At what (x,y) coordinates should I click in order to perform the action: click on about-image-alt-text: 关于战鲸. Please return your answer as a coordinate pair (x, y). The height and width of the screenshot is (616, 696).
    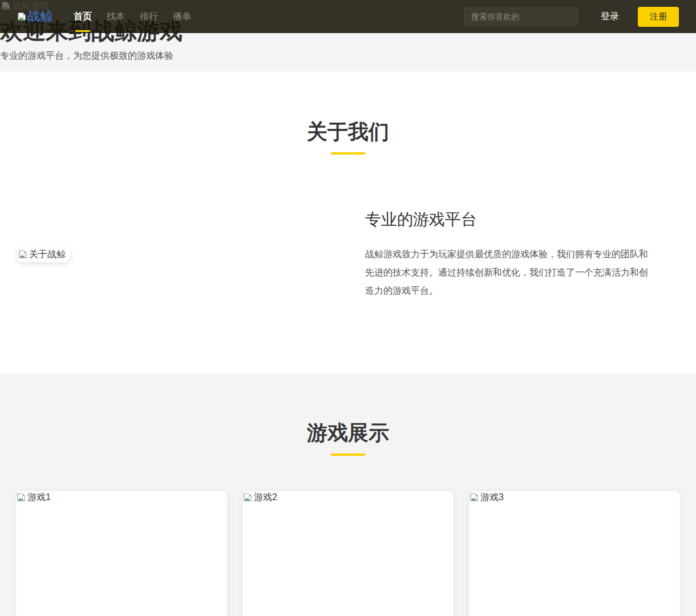
    Looking at the image, I should click on (47, 254).